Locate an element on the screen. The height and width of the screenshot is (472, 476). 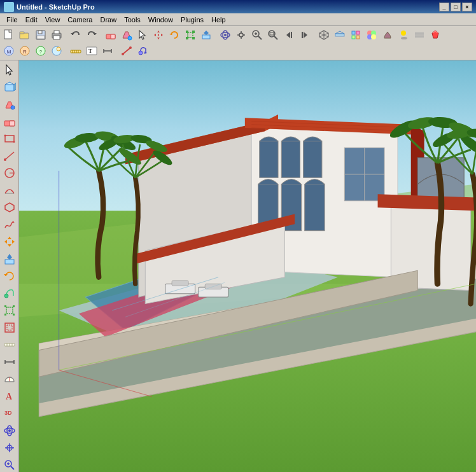
dimension-button is located at coordinates (108, 51).